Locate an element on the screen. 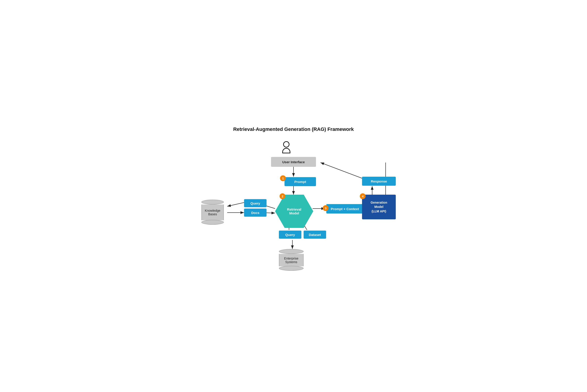  prompt-context-box: Prompt + Context is located at coordinates (345, 209).